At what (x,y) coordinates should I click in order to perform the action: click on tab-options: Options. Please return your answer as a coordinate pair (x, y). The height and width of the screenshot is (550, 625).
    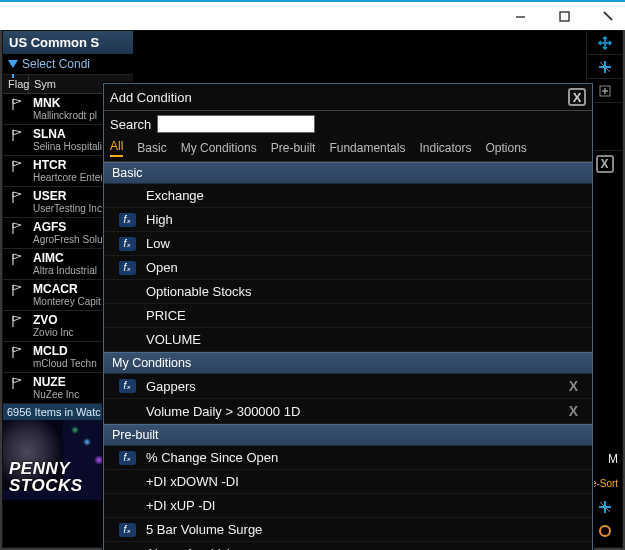
    Looking at the image, I should click on (506, 148).